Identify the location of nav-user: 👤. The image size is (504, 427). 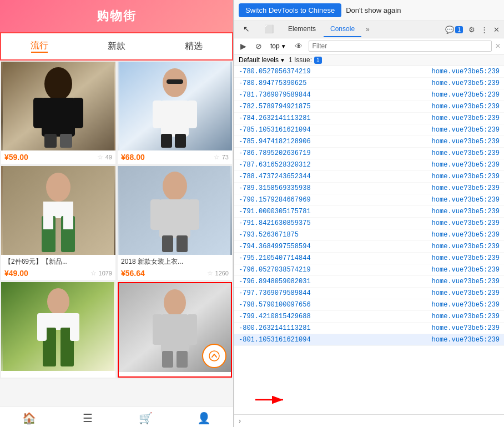
(204, 418).